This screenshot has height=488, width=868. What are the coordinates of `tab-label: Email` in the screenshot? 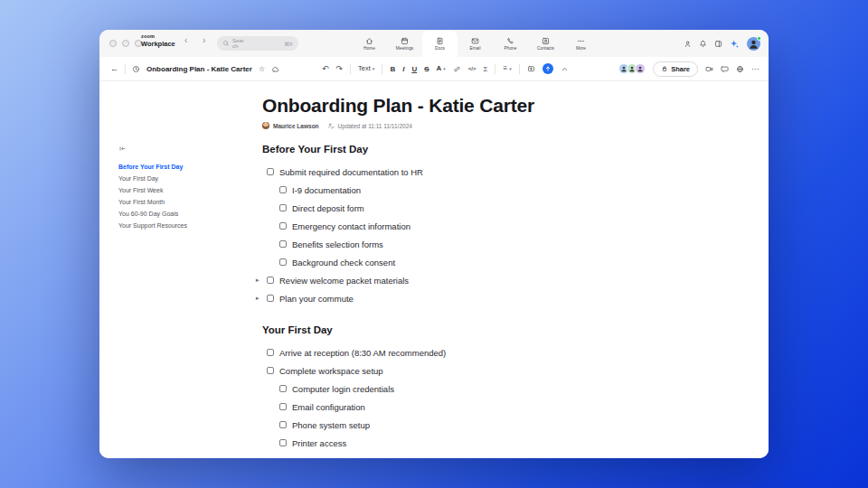 It's located at (476, 49).